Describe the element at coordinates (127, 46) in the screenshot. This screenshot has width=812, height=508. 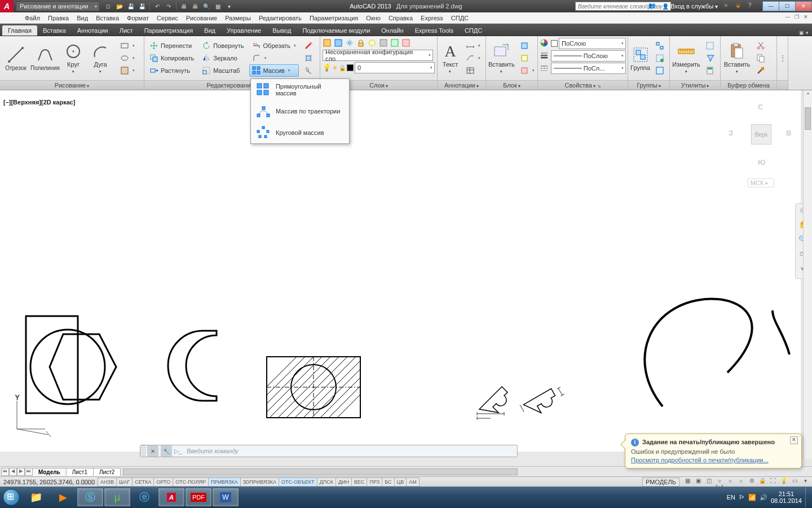
I see `tool-rectangle: ▾` at that location.